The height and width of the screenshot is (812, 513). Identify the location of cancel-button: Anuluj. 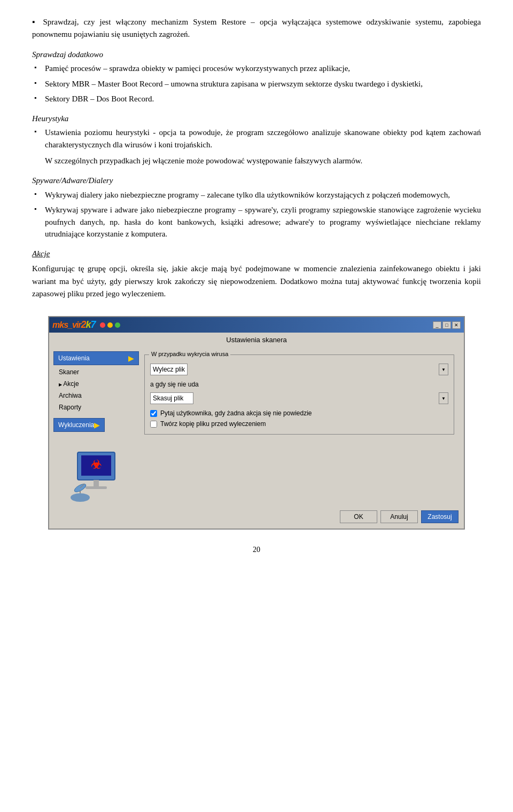
(399, 517).